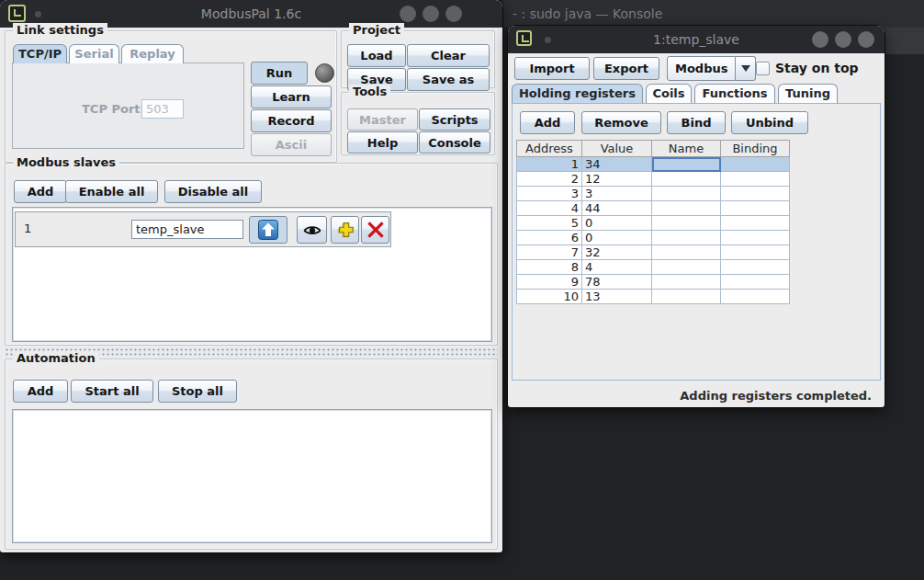 This screenshot has width=924, height=580. I want to click on tab-holding-registers: Holding registers, so click(577, 94).